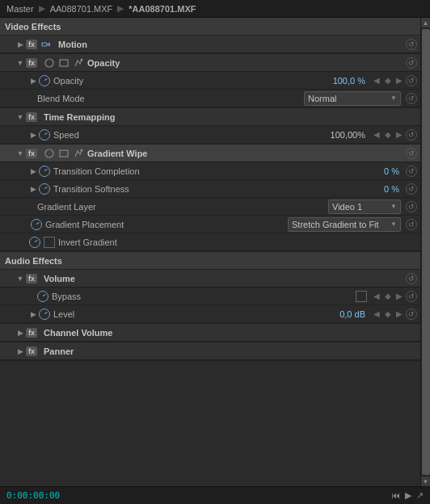 Image resolution: width=430 pixels, height=504 pixels. I want to click on opacity-stopwatch, so click(44, 81).